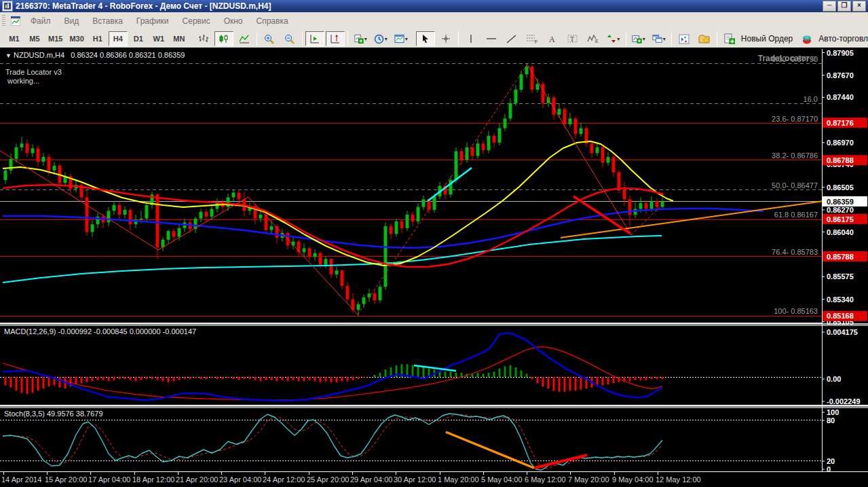 The width and height of the screenshot is (868, 487). What do you see at coordinates (589, 480) in the screenshot?
I see `date-axis-label: 7 May 20:00` at bounding box center [589, 480].